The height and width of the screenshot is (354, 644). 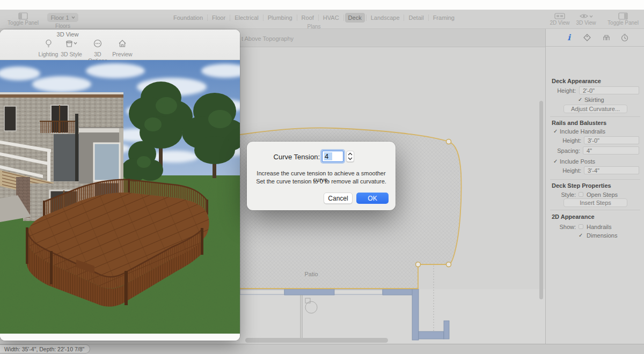 What do you see at coordinates (23, 23) in the screenshot?
I see `toggle-panel-left-label: Toggle Panel` at bounding box center [23, 23].